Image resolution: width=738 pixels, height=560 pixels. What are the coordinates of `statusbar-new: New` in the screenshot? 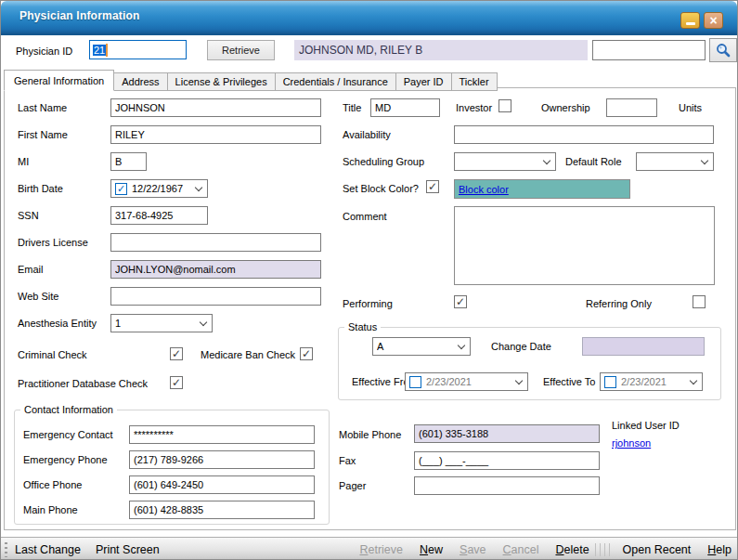 It's located at (431, 550).